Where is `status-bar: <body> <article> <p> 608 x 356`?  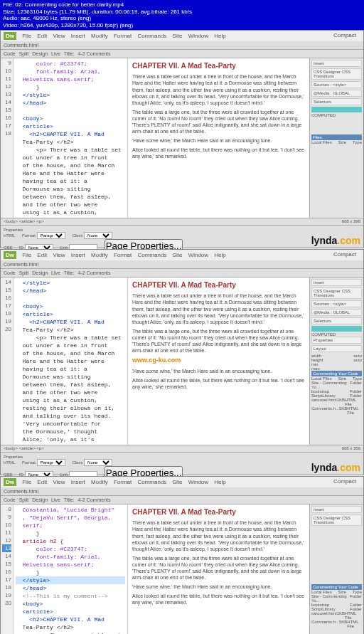
status-bar: <body> <article> <p> 608 x 356 is located at coordinates (182, 448).